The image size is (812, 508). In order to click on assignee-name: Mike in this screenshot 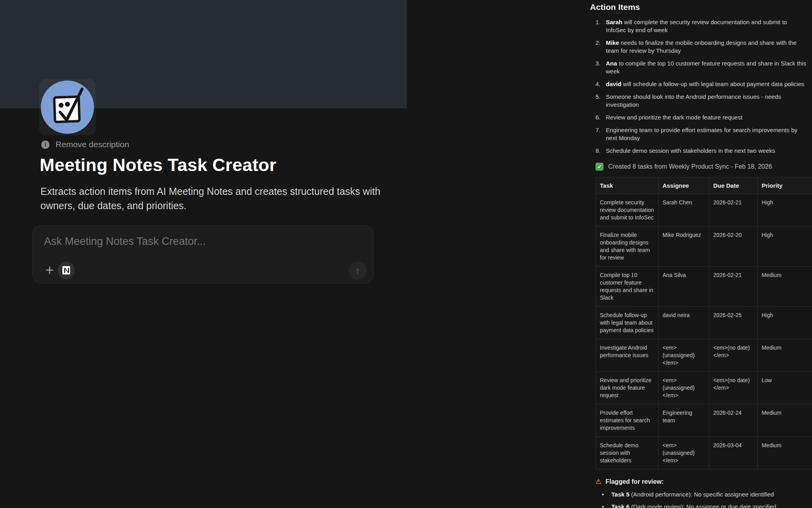, I will do `click(612, 43)`.